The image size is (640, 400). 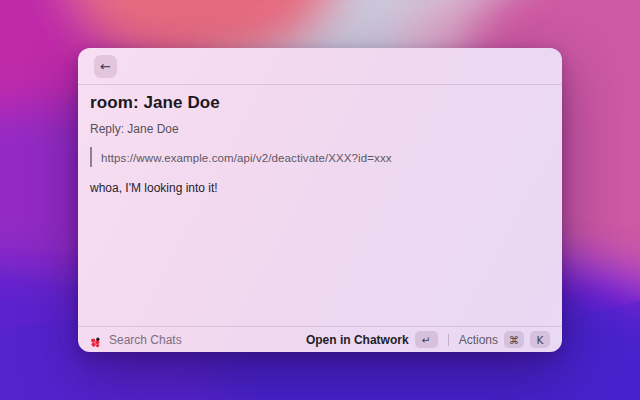 What do you see at coordinates (426, 340) in the screenshot?
I see `return-key-icon: ↵` at bounding box center [426, 340].